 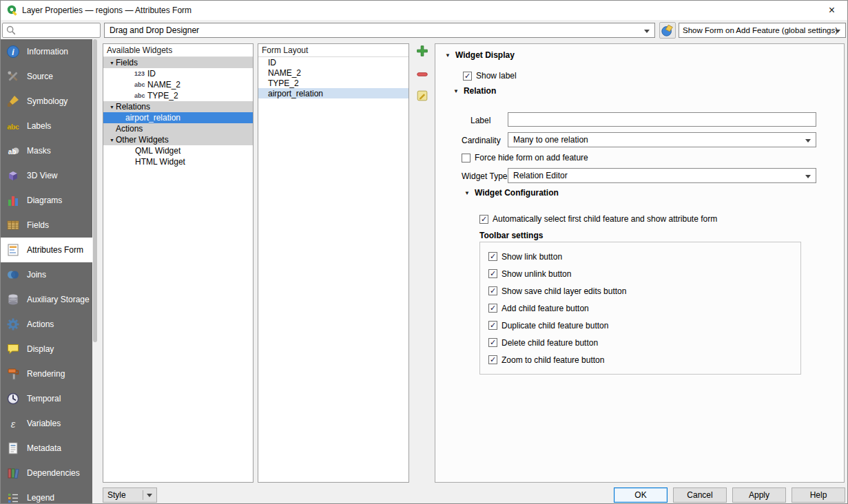 I want to click on sidebar-item-3d-view: 3D View, so click(x=47, y=176).